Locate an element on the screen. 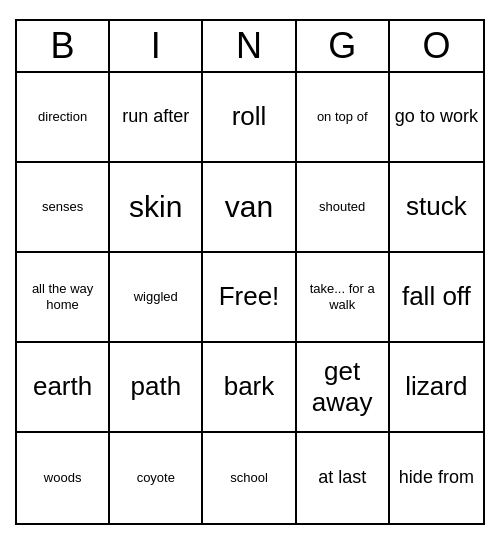  bingo-header: BINGO is located at coordinates (250, 47).